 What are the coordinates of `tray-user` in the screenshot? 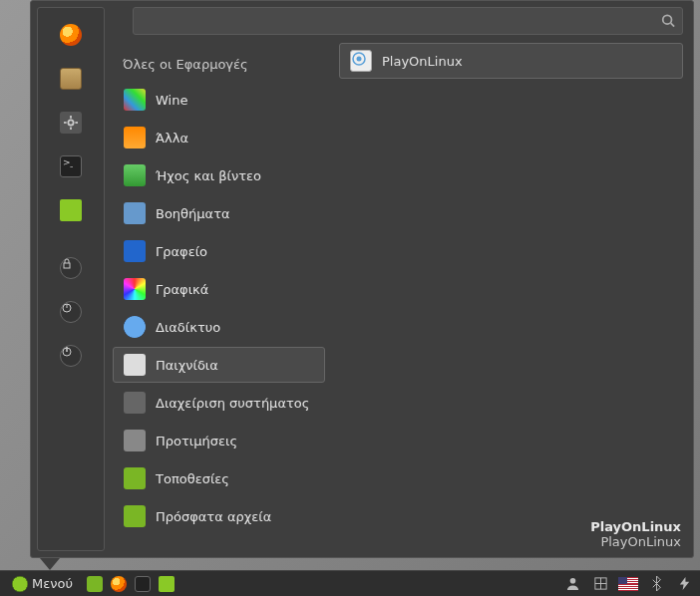 It's located at (572, 584).